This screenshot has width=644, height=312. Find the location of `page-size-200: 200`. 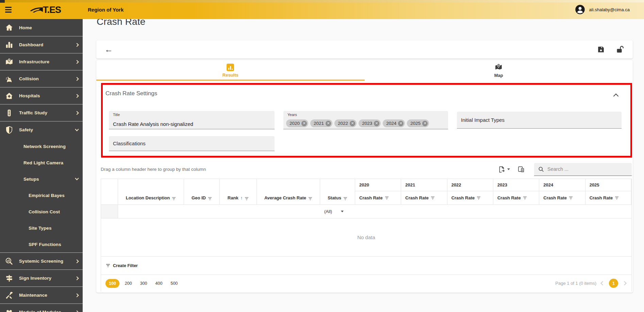

page-size-200: 200 is located at coordinates (129, 283).